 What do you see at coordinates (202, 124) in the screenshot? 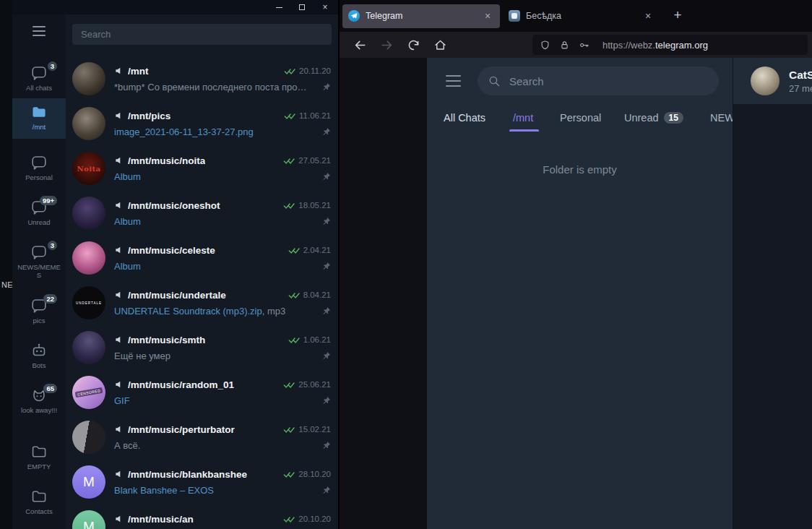
I see `chat-list-item: /mnt/pics11.06.21 image_2021-06-11_13-37…` at bounding box center [202, 124].